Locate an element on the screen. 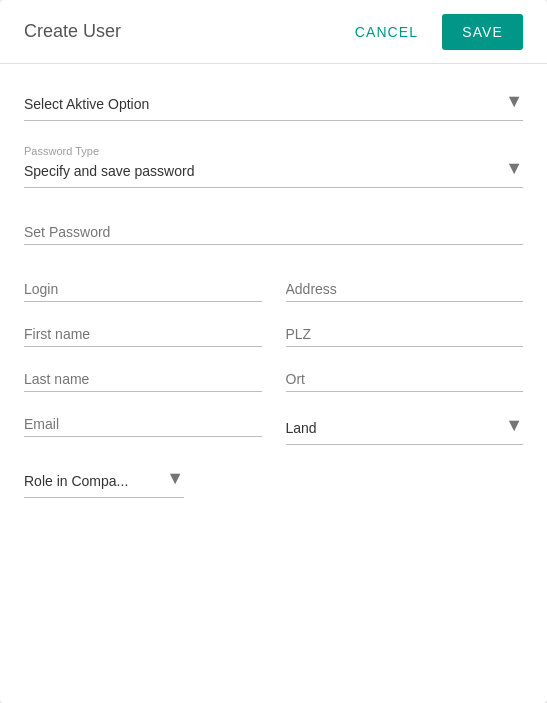  password-type-arrow-icon: ▼ is located at coordinates (514, 168).